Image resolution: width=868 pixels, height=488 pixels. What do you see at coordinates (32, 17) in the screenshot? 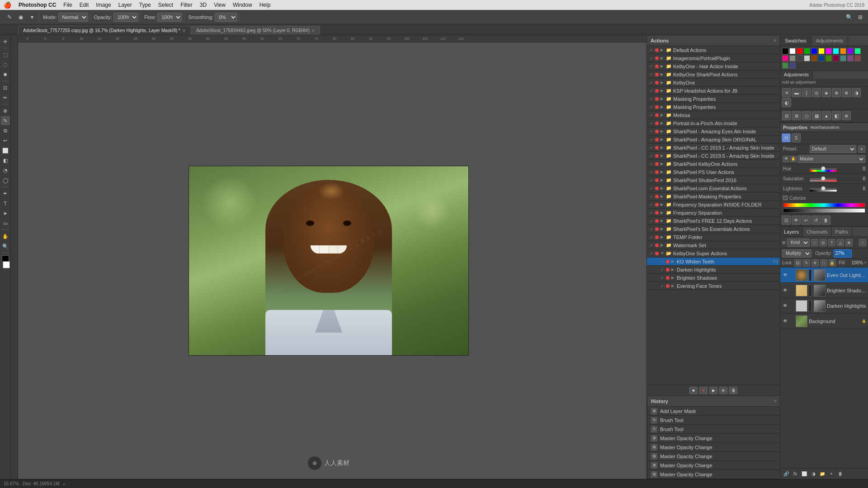
I see `tool-options-icon: ▾` at bounding box center [32, 17].